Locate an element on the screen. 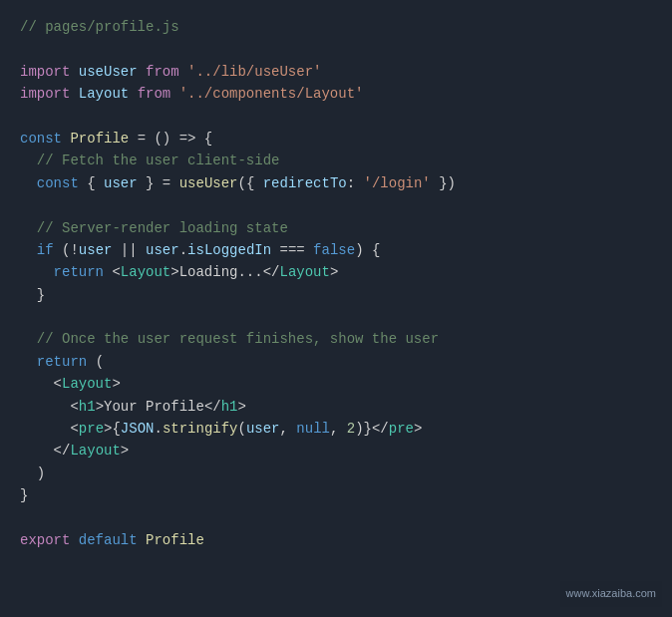 The image size is (672, 617). line-paren-close: ) is located at coordinates (336, 473).